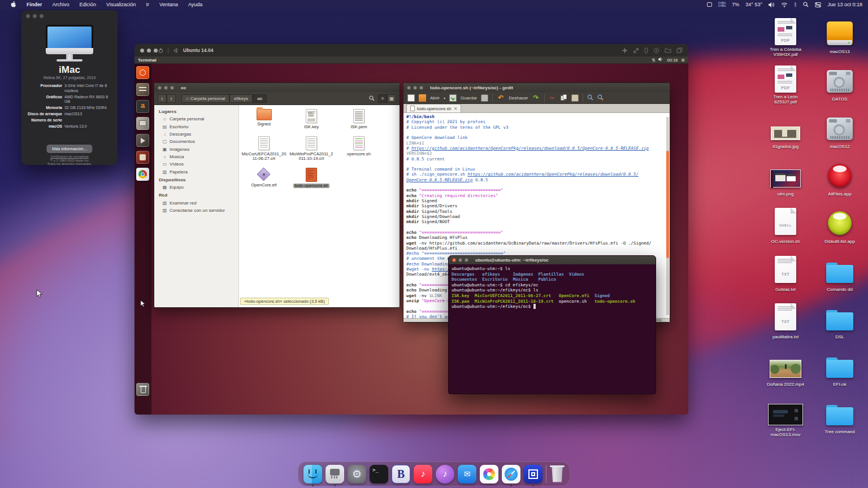 This screenshot has width=868, height=488. Describe the element at coordinates (668, 50) in the screenshot. I see `shared-folder-icon` at that location.